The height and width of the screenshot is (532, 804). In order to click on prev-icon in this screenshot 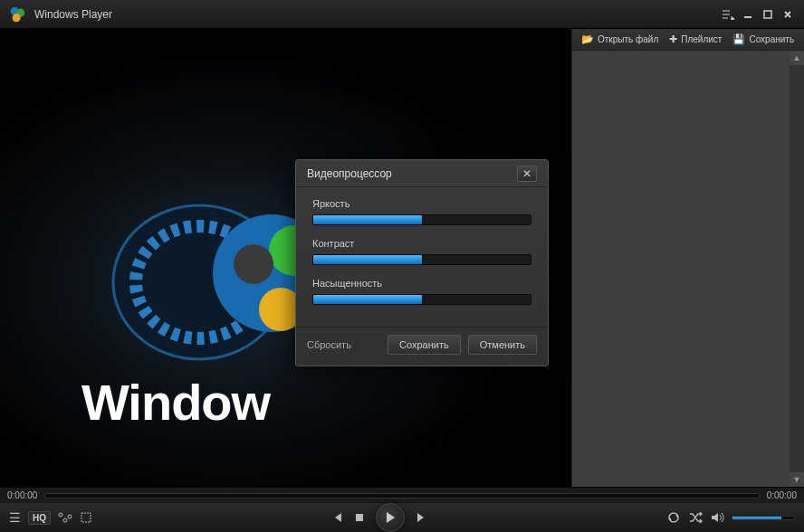, I will do `click(337, 518)`.